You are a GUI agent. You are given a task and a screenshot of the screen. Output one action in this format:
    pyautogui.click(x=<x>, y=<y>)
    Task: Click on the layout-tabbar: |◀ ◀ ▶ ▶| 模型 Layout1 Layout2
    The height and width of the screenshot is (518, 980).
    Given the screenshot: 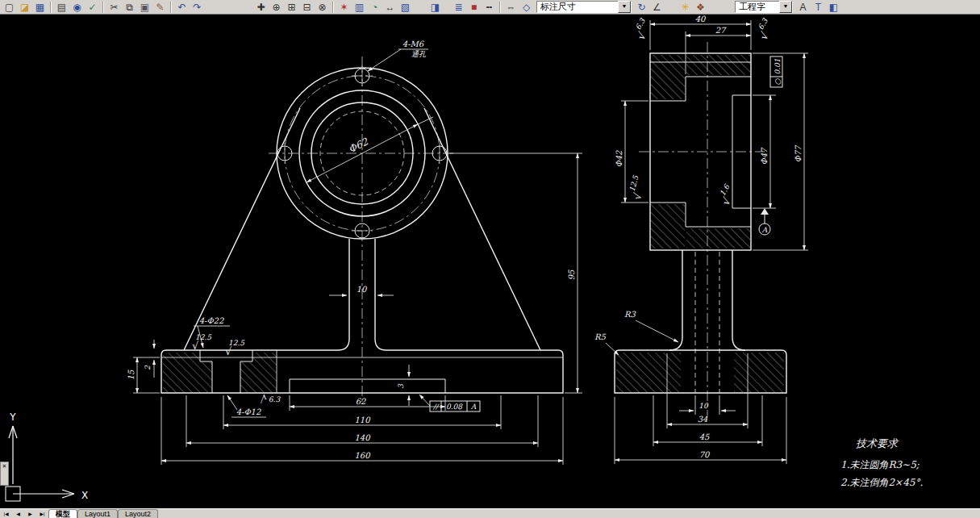 What is the action you would take?
    pyautogui.click(x=490, y=513)
    